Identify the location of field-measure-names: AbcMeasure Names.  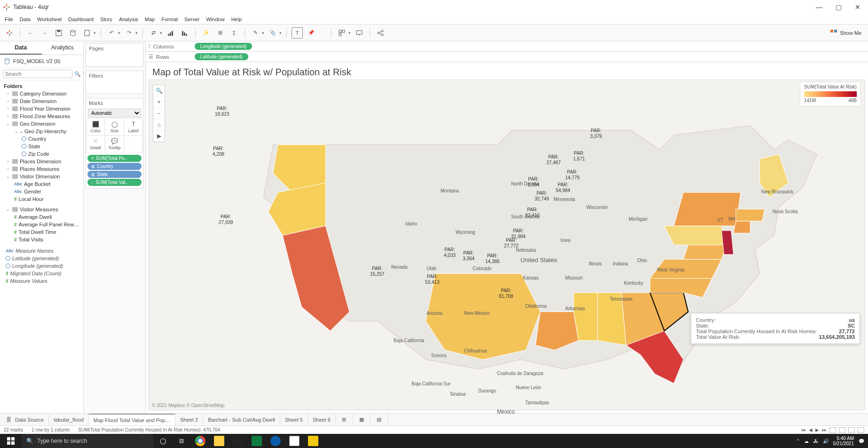
(41, 251).